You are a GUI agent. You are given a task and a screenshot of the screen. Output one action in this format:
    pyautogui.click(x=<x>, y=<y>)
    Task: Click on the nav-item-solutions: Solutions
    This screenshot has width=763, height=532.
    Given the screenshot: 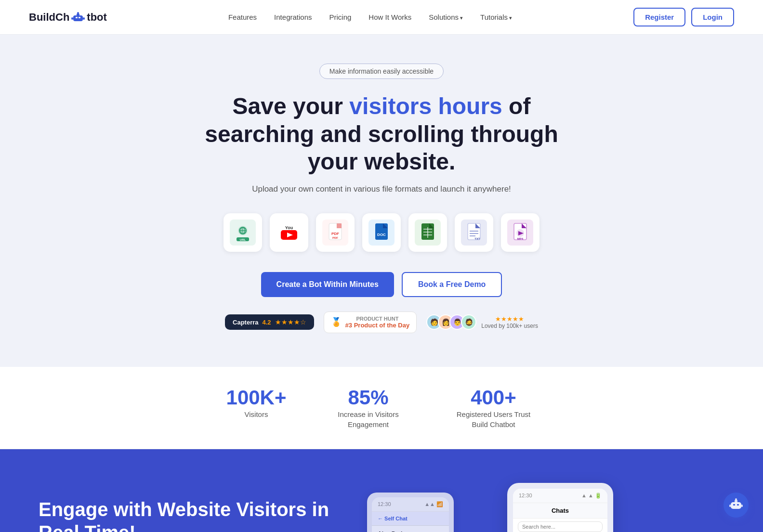 What is the action you would take?
    pyautogui.click(x=446, y=17)
    